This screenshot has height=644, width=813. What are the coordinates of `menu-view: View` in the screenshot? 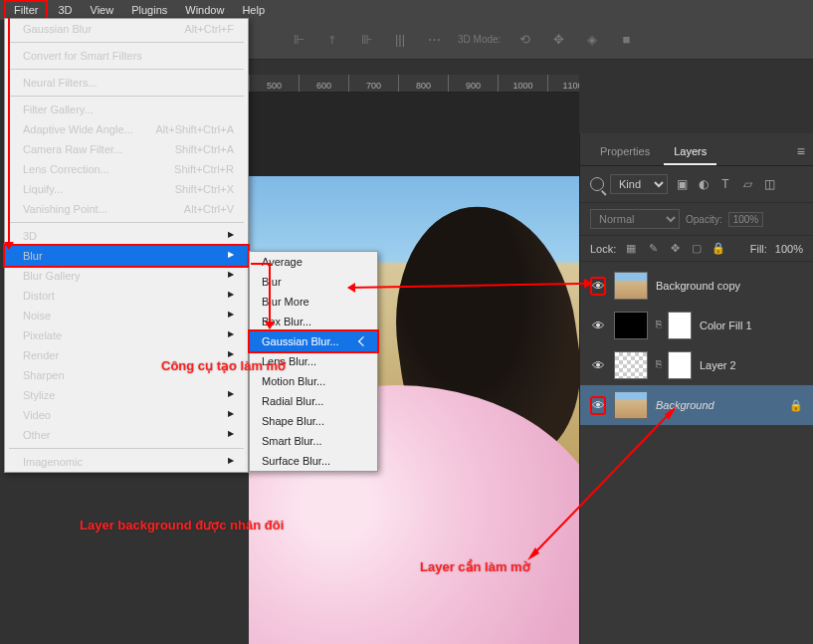 It's located at (102, 10).